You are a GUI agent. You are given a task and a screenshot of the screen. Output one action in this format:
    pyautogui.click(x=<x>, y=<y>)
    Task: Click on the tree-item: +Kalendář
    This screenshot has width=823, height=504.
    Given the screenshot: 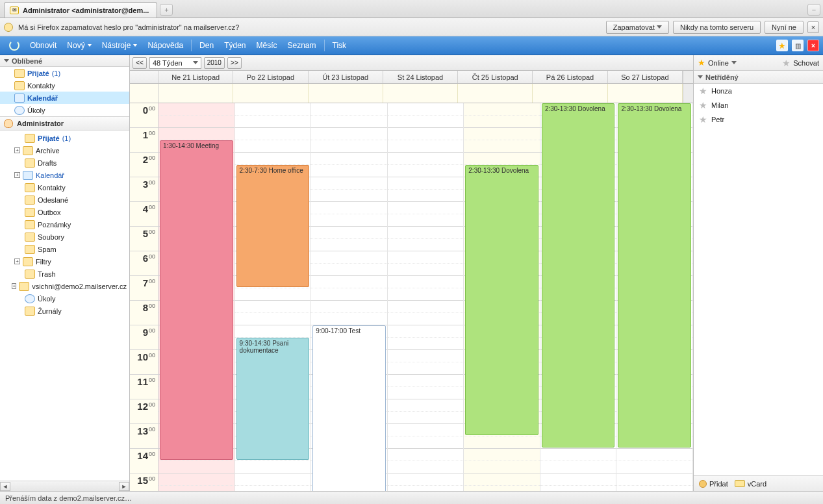 What is the action you would take?
    pyautogui.click(x=65, y=175)
    